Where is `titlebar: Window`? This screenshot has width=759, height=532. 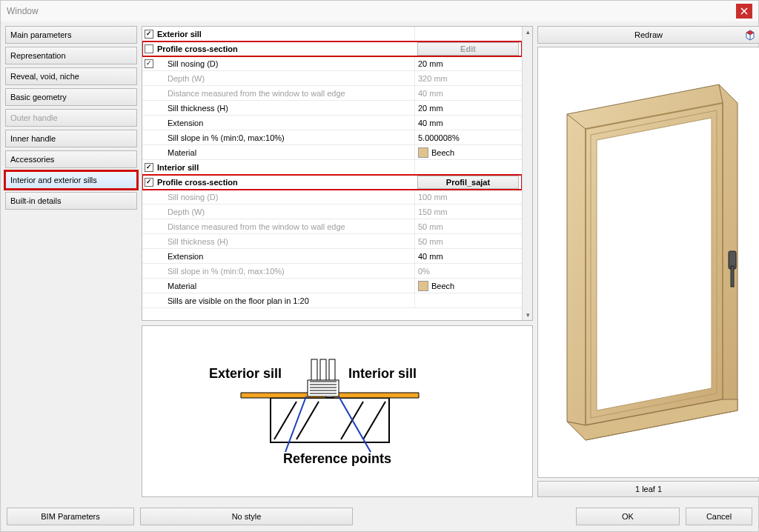
titlebar: Window is located at coordinates (380, 11).